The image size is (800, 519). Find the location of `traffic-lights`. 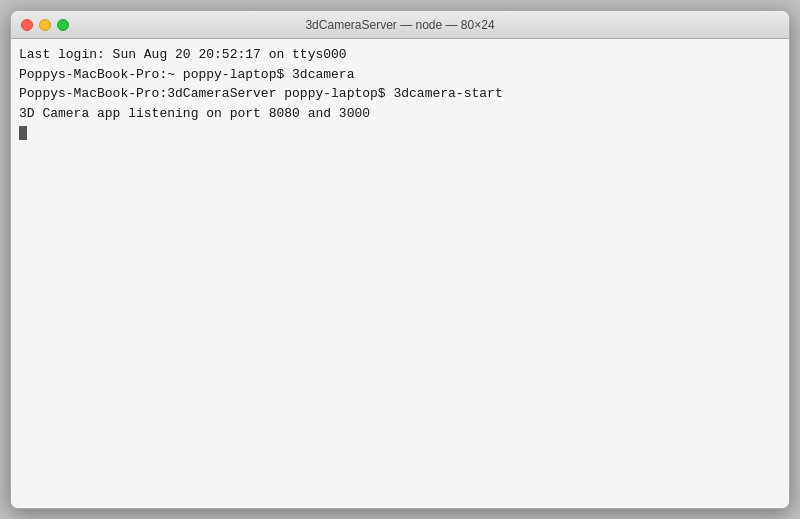

traffic-lights is located at coordinates (45, 25).